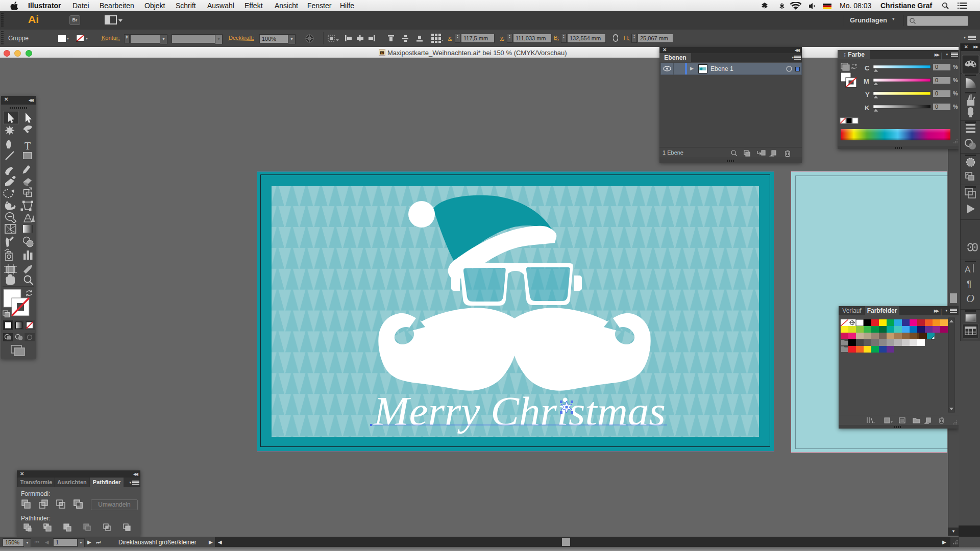 Image resolution: width=980 pixels, height=551 pixels. I want to click on svg-text: K, so click(867, 108).